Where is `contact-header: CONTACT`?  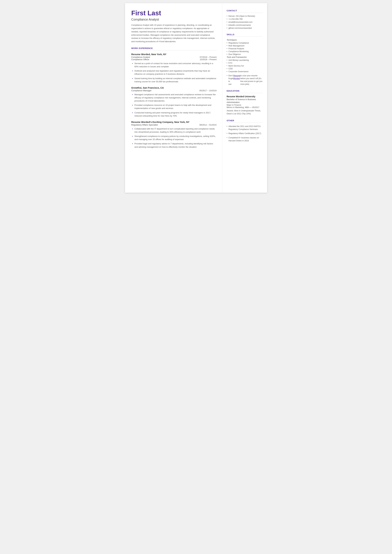 contact-header: CONTACT is located at coordinates (245, 11).